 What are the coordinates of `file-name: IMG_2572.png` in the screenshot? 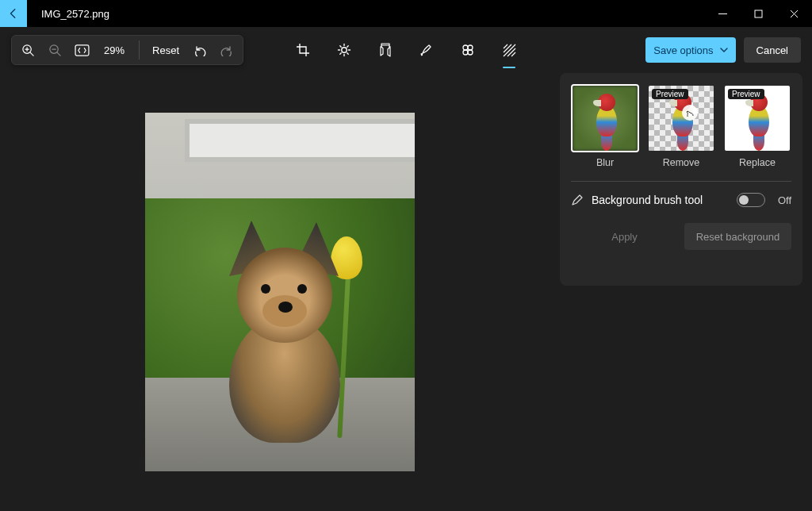 It's located at (75, 14).